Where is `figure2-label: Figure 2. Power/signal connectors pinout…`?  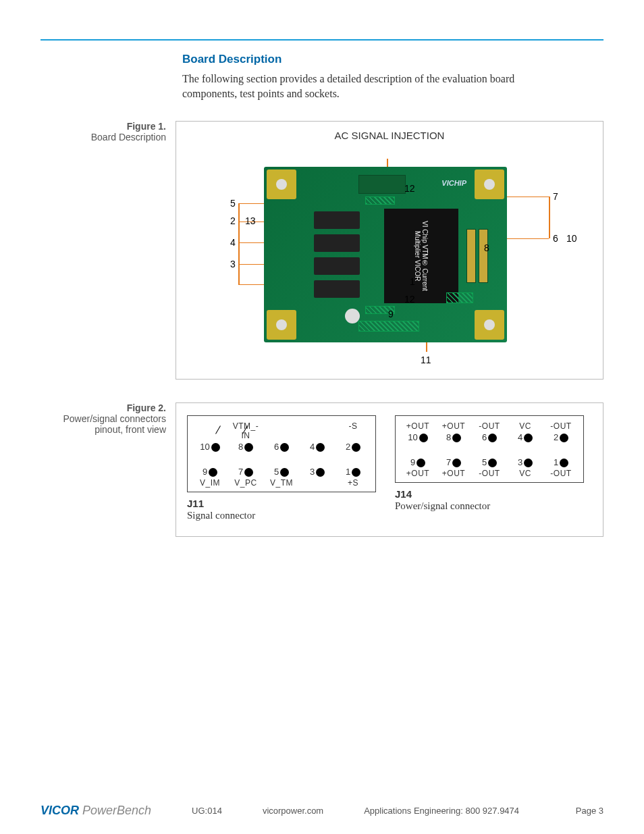 figure2-label: Figure 2. Power/signal connectors pinout… is located at coordinates (108, 419).